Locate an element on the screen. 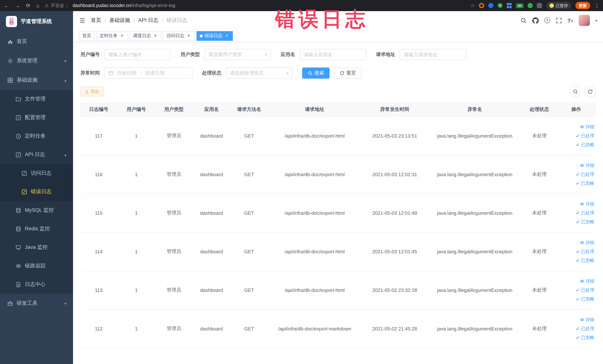  sidebar-item-access-log: 访问日志 is located at coordinates (36, 173).